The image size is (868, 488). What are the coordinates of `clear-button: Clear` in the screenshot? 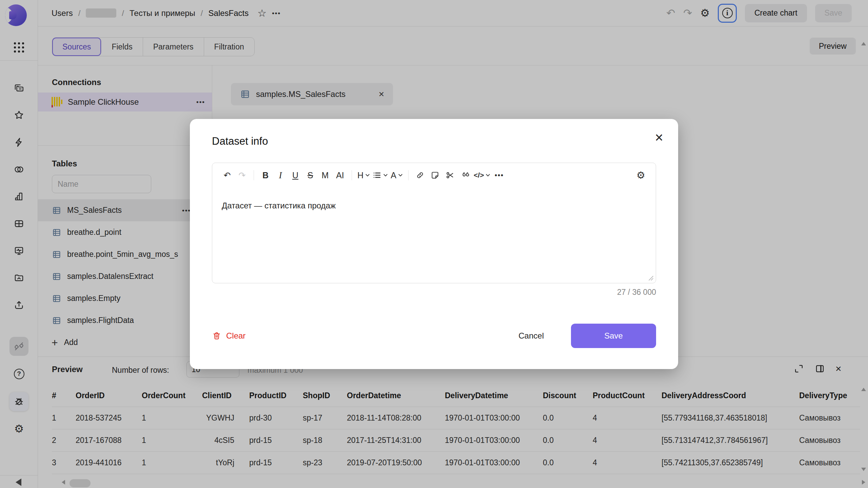 It's located at (229, 336).